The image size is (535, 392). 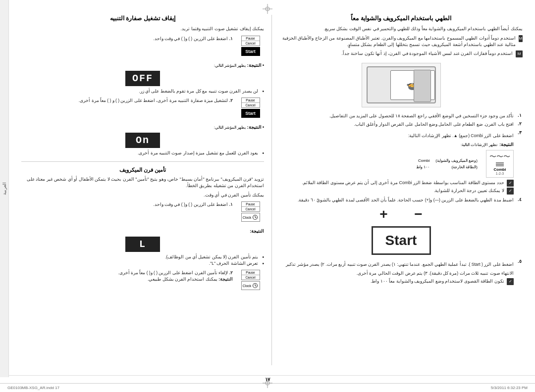 I want to click on pause-cancel-btn-1: Pause Cancel, so click(x=251, y=41).